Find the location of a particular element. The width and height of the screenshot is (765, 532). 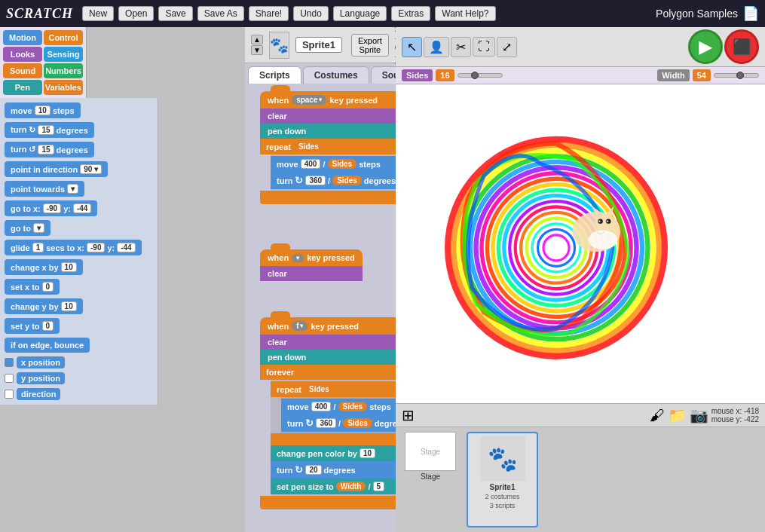

sprite1-scripts: 3 scripts is located at coordinates (503, 506).